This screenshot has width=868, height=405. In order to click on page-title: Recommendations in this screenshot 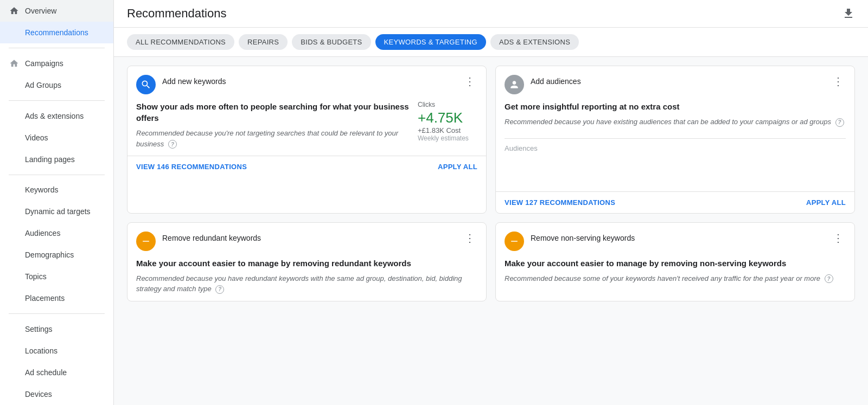, I will do `click(177, 14)`.